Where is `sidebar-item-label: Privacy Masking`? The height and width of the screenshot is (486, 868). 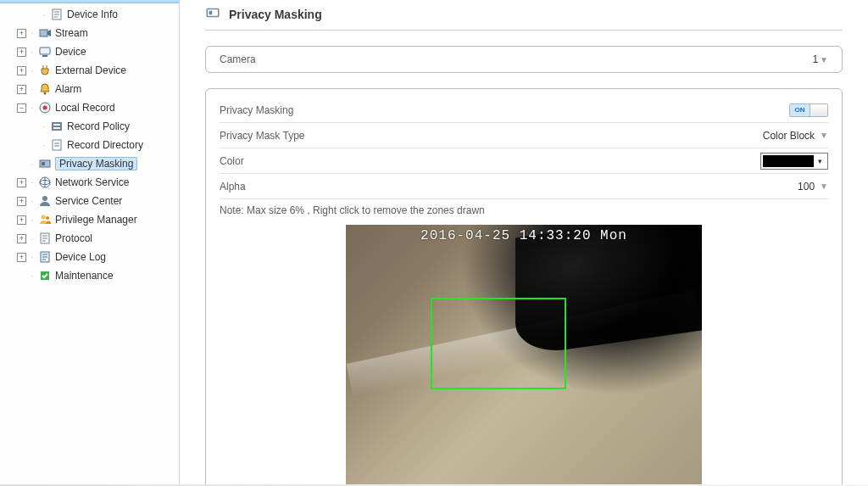
sidebar-item-label: Privacy Masking is located at coordinates (97, 164).